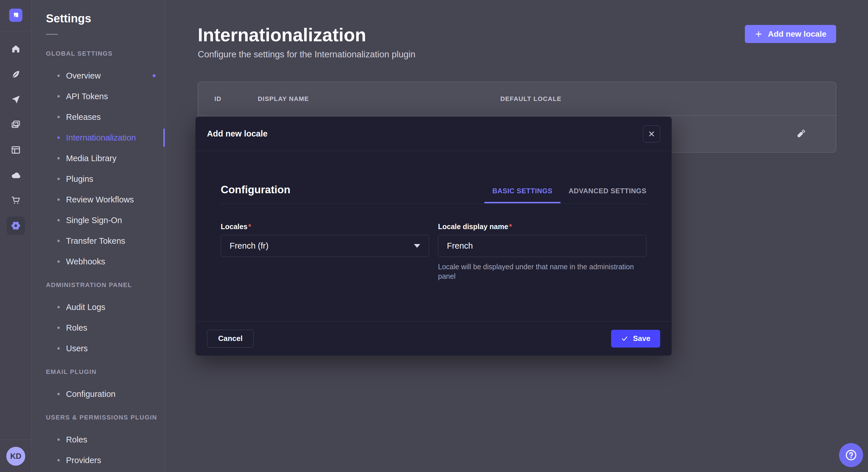 This screenshot has height=472, width=868. What do you see at coordinates (16, 226) in the screenshot?
I see `settings-rail-item` at bounding box center [16, 226].